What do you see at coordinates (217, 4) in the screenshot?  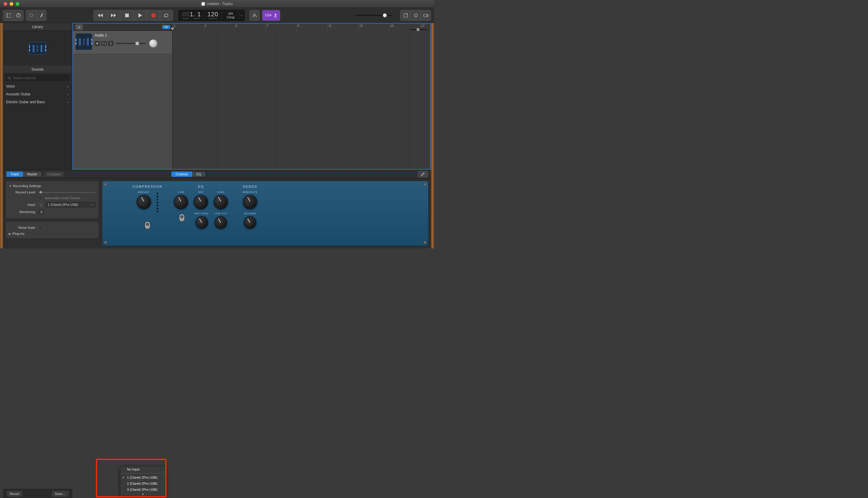 I see `window-titlebar: Untitled - Tracks` at bounding box center [217, 4].